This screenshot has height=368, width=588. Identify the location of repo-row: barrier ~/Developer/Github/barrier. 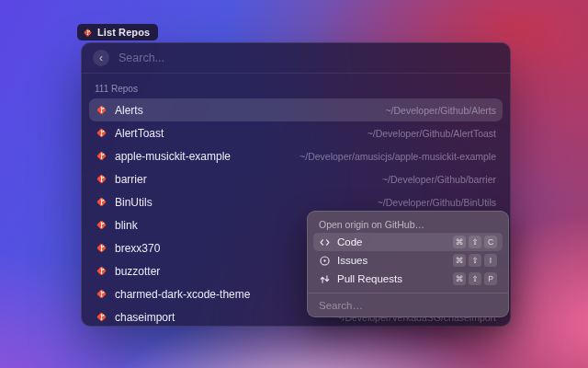
(296, 178).